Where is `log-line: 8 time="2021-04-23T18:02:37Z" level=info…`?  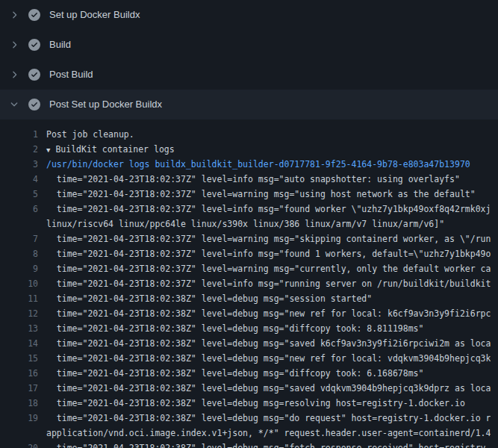
log-line: 8 time="2021-04-23T18:02:37Z" level=info… is located at coordinates (249, 254).